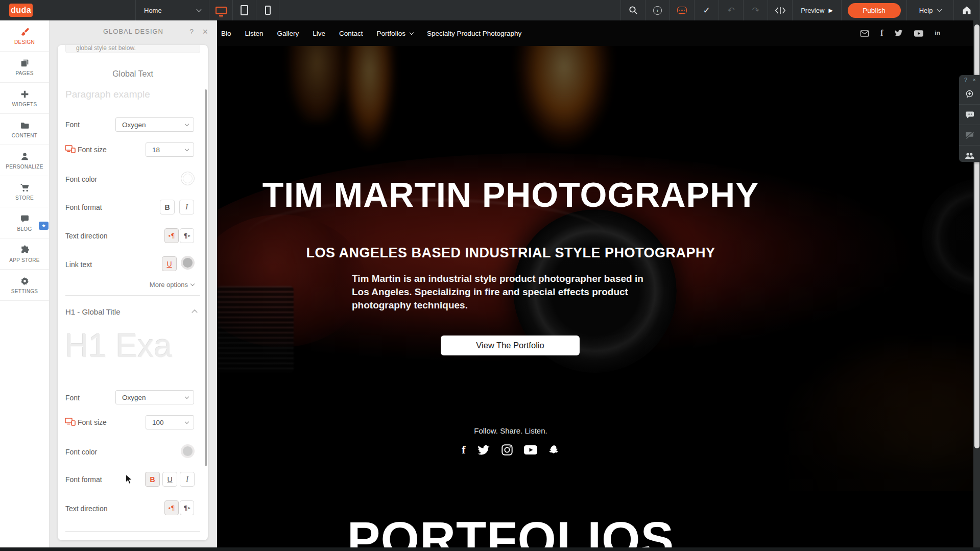 The height and width of the screenshot is (551, 980). I want to click on undo-button: ↶, so click(731, 10).